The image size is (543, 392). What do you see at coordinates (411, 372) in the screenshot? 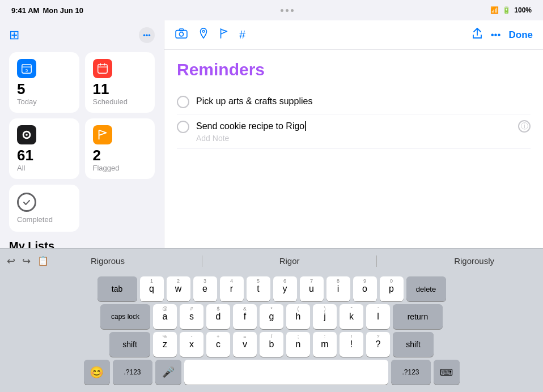
I see `numbers-key-right: .?123` at bounding box center [411, 372].